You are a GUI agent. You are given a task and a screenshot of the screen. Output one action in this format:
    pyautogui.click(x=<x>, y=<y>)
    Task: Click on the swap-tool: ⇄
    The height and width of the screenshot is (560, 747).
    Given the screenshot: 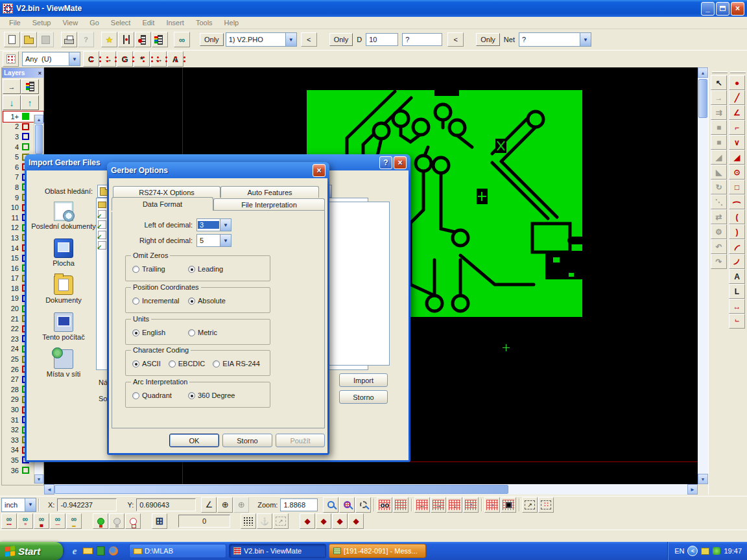 What is the action you would take?
    pyautogui.click(x=718, y=216)
    